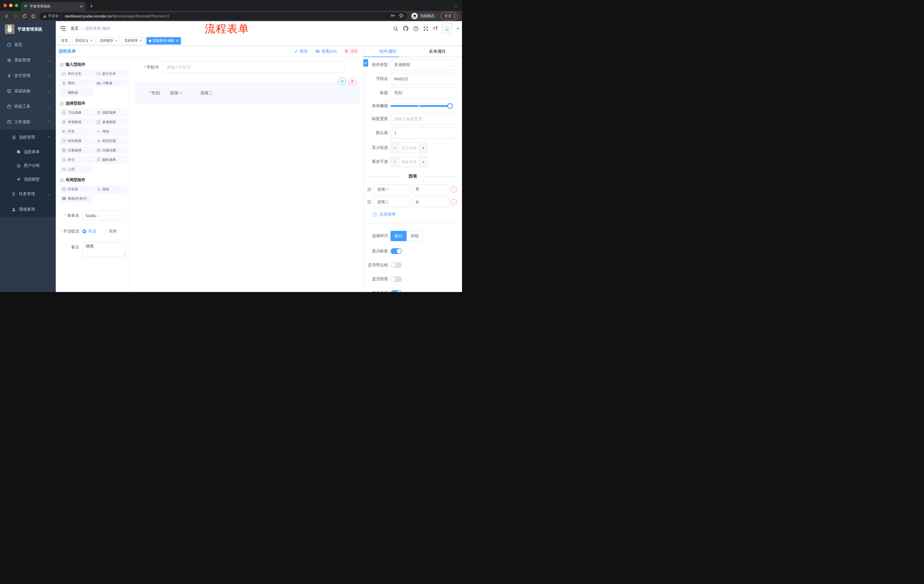 The width and height of the screenshot is (924, 584). I want to click on copy-component-button, so click(342, 81).